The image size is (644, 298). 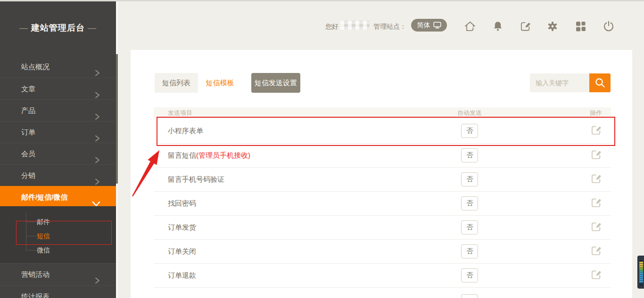 What do you see at coordinates (355, 25) in the screenshot?
I see `username-redacted` at bounding box center [355, 25].